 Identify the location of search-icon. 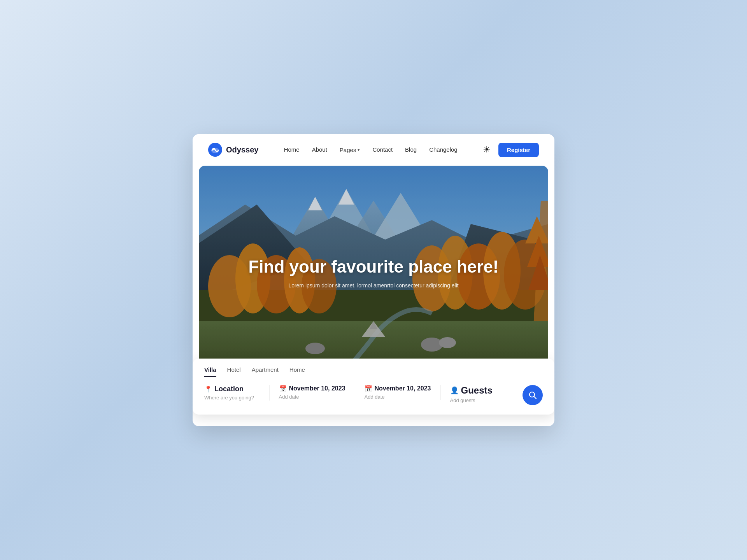
(533, 395).